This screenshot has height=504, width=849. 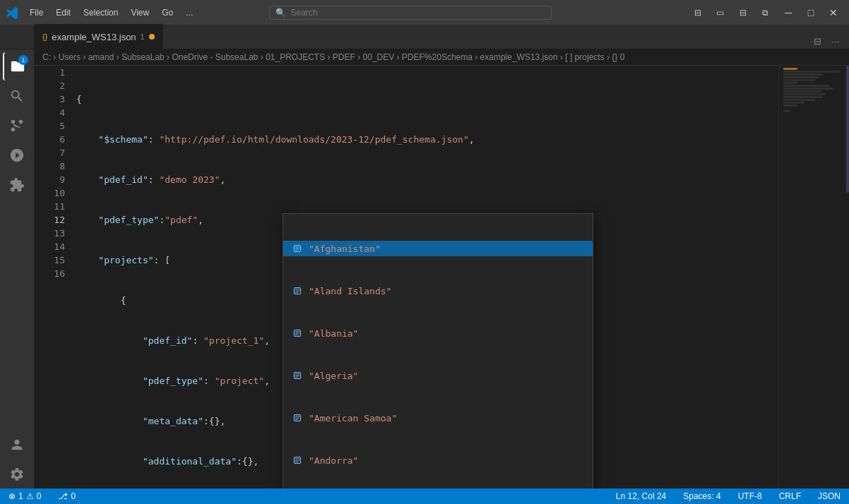 I want to click on breadcrumb-text: C: › Users › amand › SubseaLab › OneDriv…, so click(x=333, y=57).